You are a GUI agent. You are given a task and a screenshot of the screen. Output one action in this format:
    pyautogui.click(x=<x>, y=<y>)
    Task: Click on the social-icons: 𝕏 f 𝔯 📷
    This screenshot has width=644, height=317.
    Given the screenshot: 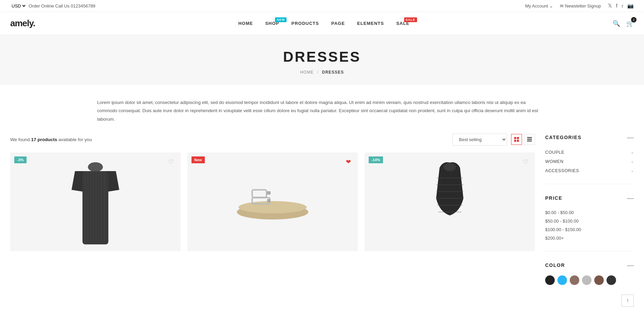 What is the action you would take?
    pyautogui.click(x=621, y=6)
    